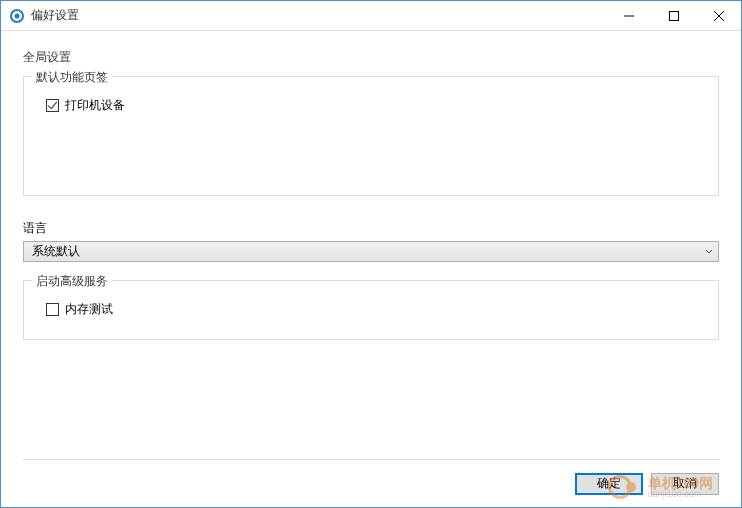 The image size is (742, 508). I want to click on language-section: 语言 系统默认, so click(371, 241).